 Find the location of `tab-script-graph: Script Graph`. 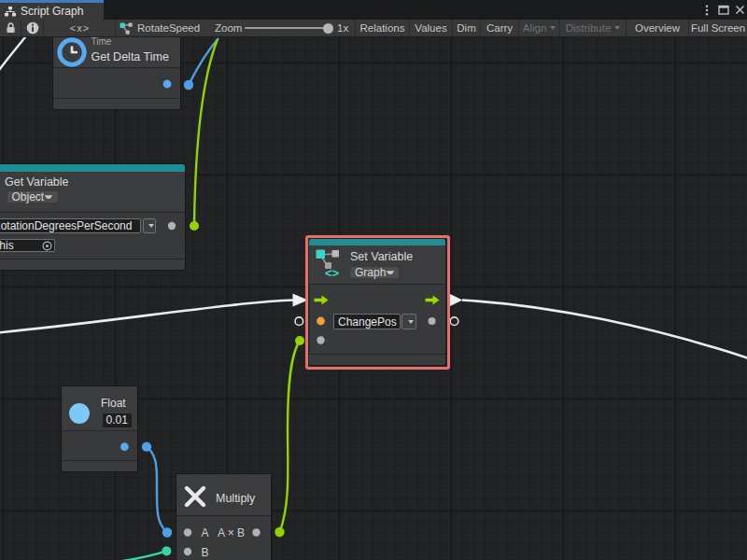

tab-script-graph: Script Graph is located at coordinates (52, 9).